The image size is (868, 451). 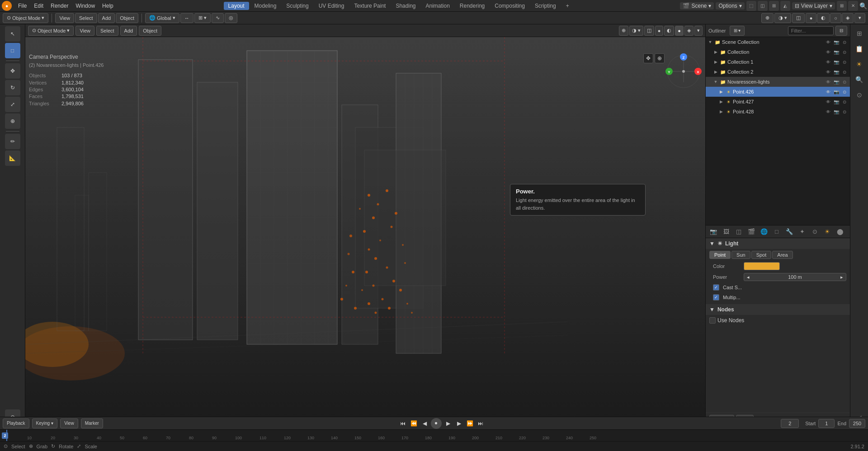 I want to click on vp-shading-solid: ●, so click(x=659, y=31).